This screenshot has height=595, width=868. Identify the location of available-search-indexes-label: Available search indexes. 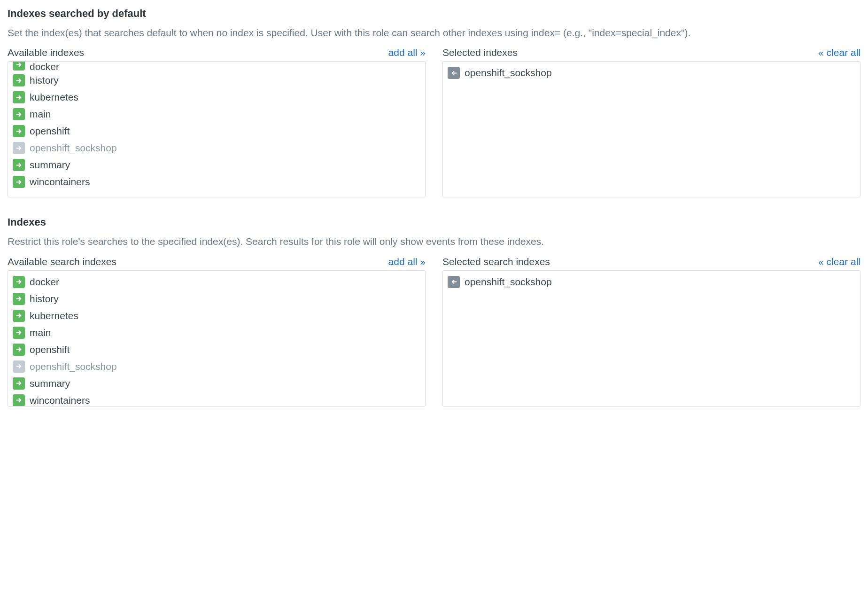
(62, 262).